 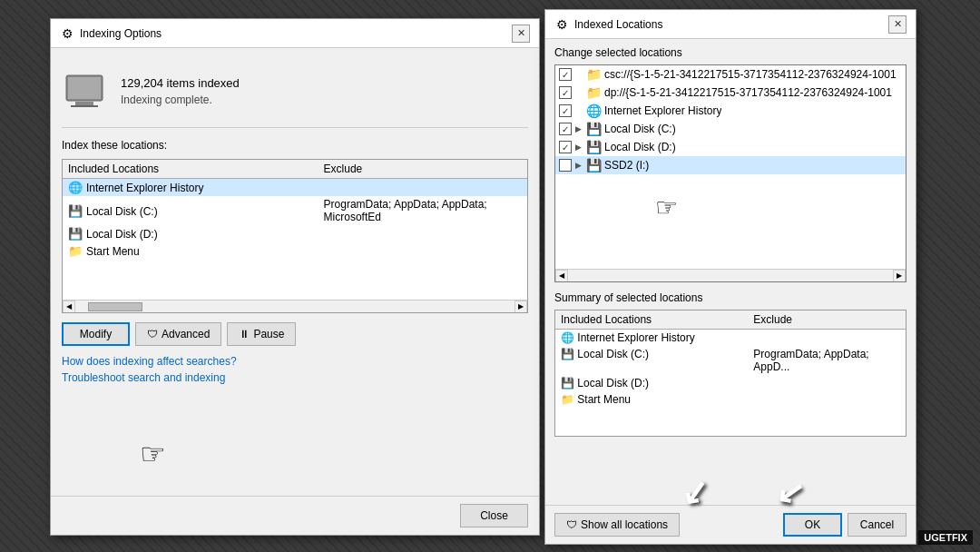 What do you see at coordinates (641, 129) in the screenshot?
I see `tree-label-c: Local Disk (C:)` at bounding box center [641, 129].